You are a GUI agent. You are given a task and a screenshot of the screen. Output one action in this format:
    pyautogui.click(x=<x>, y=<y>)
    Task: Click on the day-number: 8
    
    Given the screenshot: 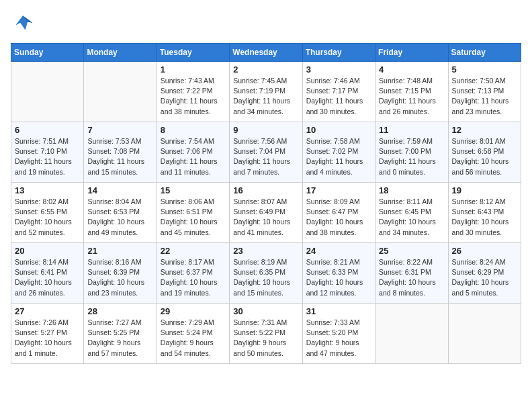 What is the action you would take?
    pyautogui.click(x=193, y=130)
    